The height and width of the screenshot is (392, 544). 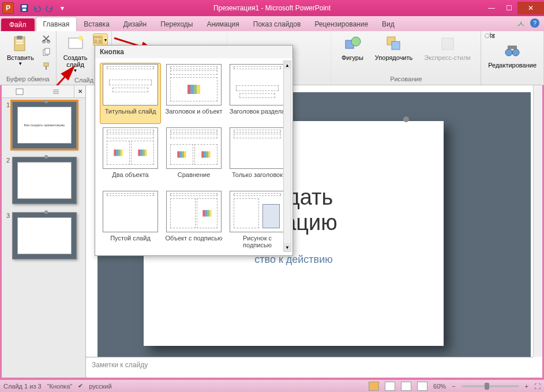 I want to click on zoom-percent: 60%, so click(x=440, y=386).